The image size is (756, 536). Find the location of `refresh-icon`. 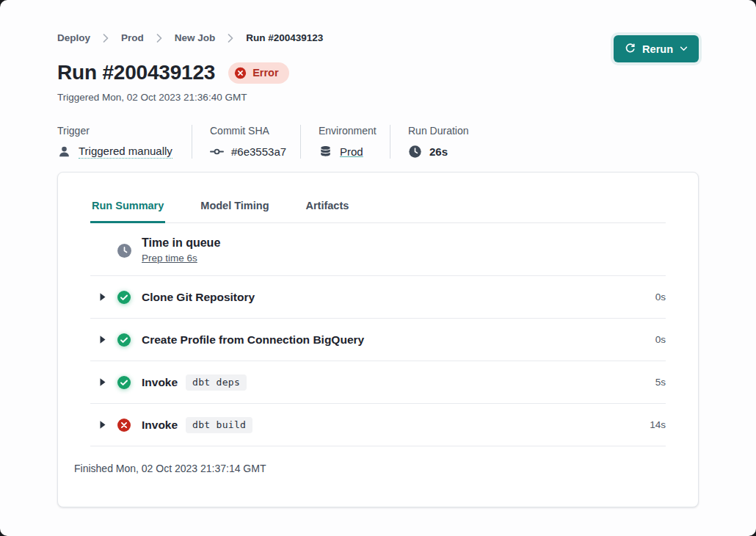

refresh-icon is located at coordinates (630, 48).